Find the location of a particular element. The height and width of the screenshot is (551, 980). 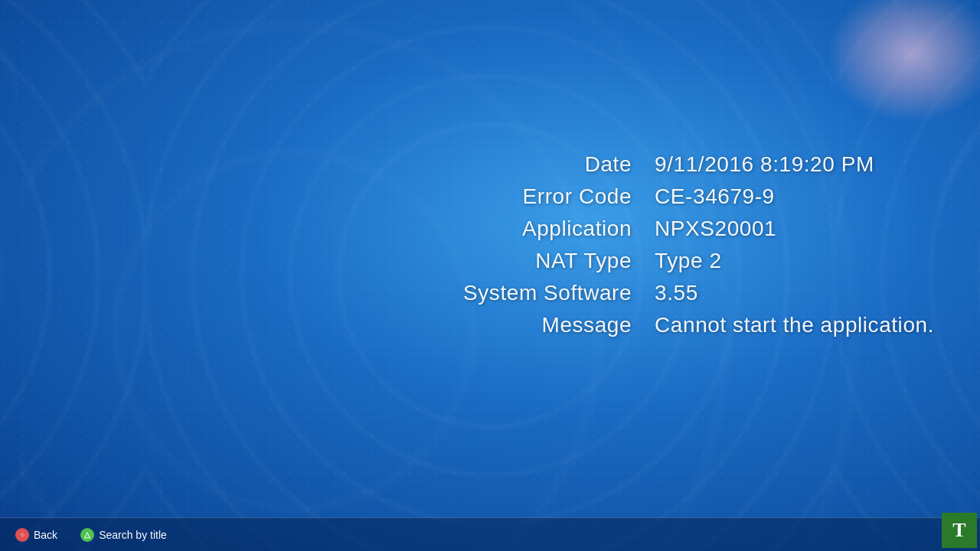

date-value: 9/11/2016 8:19:20 PM is located at coordinates (795, 165).